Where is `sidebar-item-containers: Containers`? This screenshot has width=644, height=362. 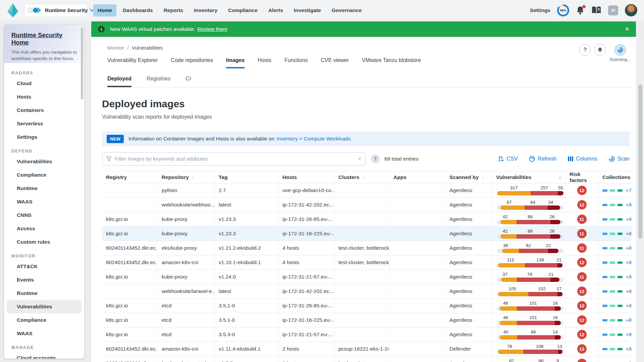
sidebar-item-containers: Containers is located at coordinates (44, 110).